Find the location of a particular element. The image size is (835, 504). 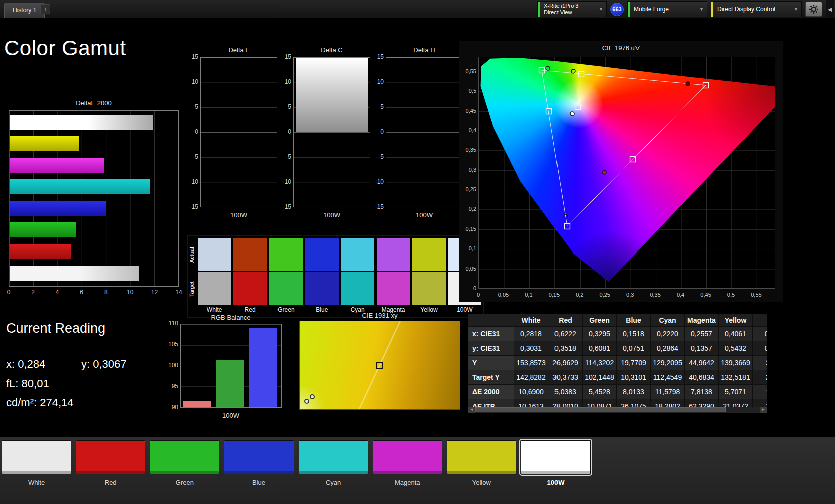

swatch-column-yellow: Yellow is located at coordinates (429, 276).